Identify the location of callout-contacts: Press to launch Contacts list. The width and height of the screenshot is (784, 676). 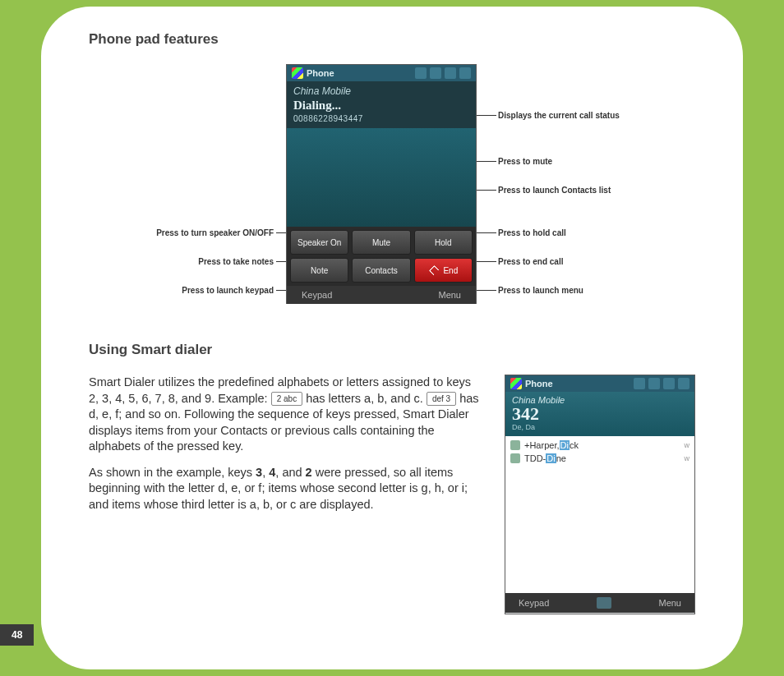
(554, 191).